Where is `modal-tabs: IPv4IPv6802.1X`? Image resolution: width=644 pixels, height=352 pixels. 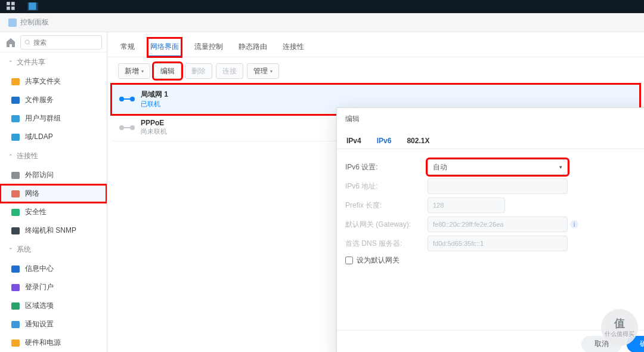
modal-tabs: IPv4IPv6802.1X is located at coordinates (490, 140).